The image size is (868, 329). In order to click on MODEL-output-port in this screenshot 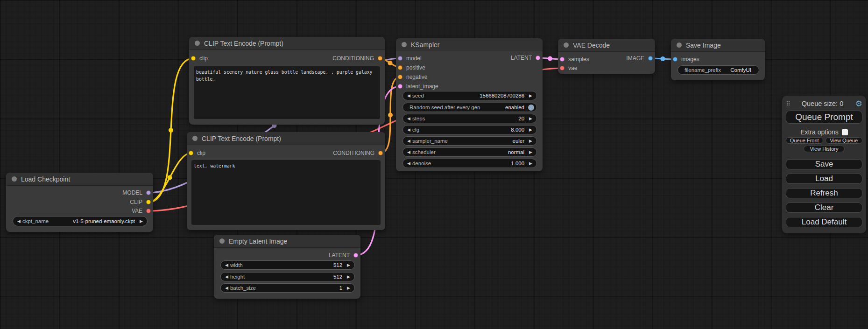, I will do `click(148, 193)`.